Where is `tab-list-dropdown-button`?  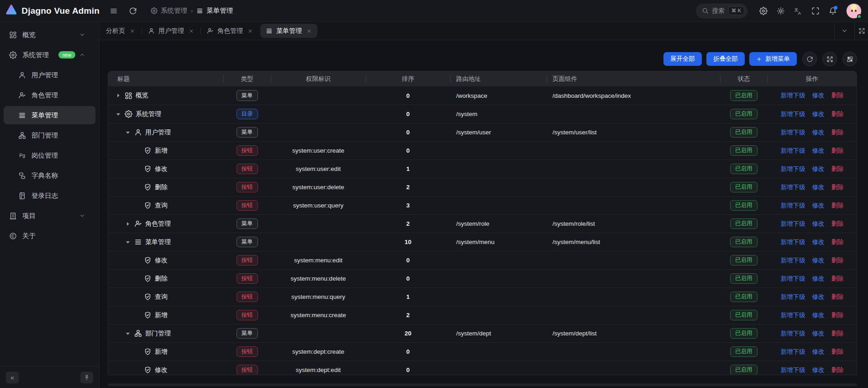 tab-list-dropdown-button is located at coordinates (844, 31).